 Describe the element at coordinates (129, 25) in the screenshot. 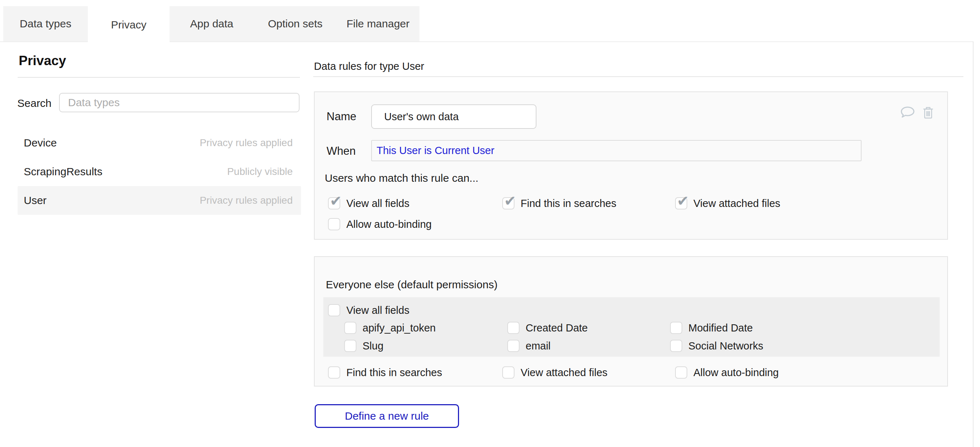

I see `tab-privacy: Privacy` at that location.